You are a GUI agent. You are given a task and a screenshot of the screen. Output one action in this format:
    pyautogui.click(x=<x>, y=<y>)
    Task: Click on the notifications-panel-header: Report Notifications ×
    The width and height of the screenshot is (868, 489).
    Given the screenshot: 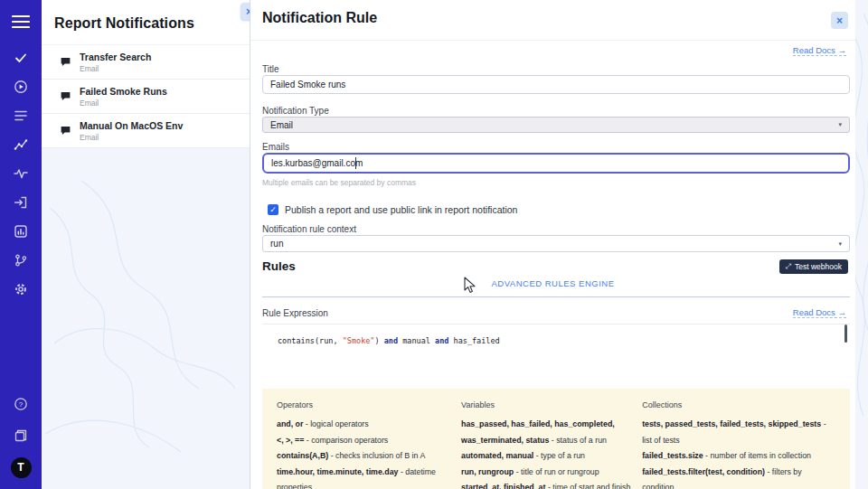 What is the action you would take?
    pyautogui.click(x=146, y=23)
    